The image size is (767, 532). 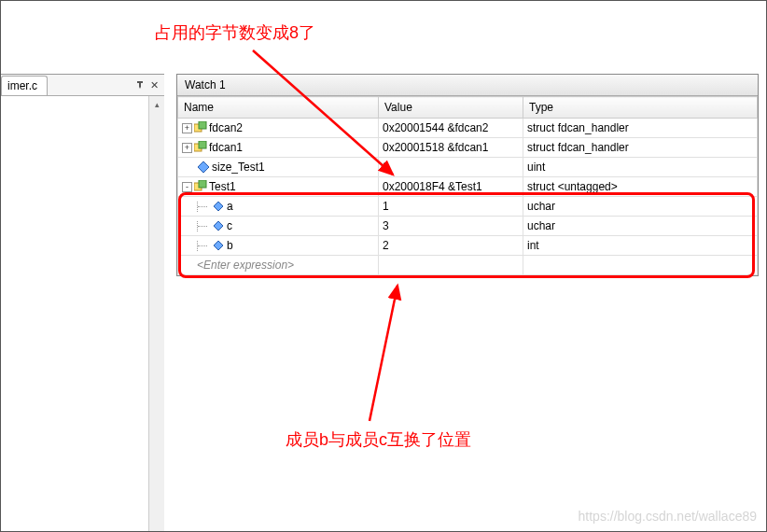 I want to click on header-type: Type, so click(x=640, y=108).